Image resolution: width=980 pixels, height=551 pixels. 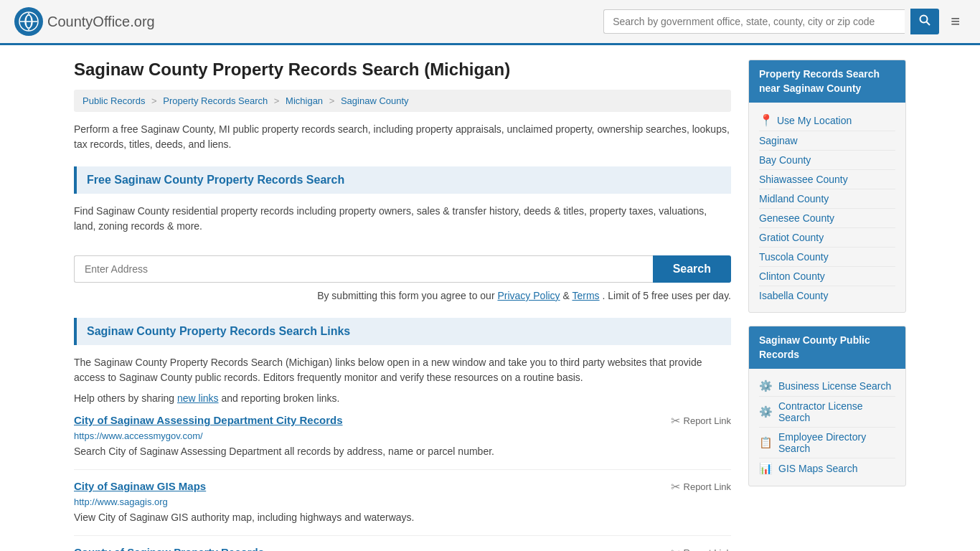 I want to click on logo-text: CountyOffice.org, so click(x=101, y=22).